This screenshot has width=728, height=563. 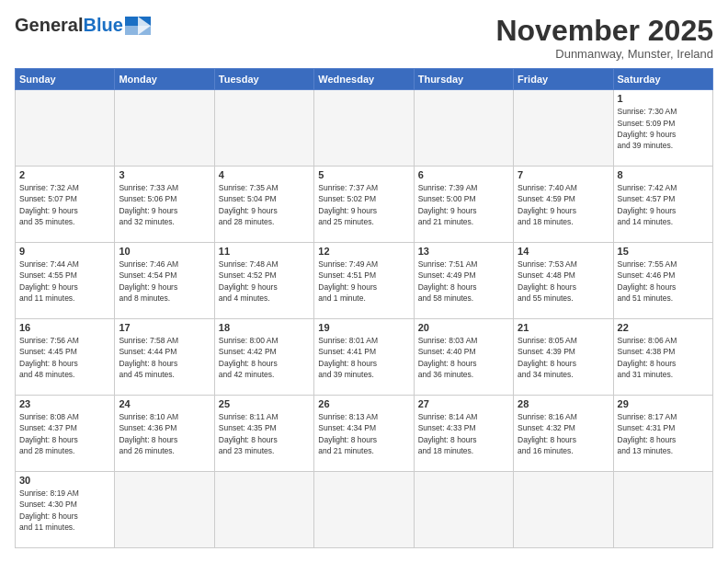 What do you see at coordinates (103, 26) in the screenshot?
I see `logo-blue-text: Blue` at bounding box center [103, 26].